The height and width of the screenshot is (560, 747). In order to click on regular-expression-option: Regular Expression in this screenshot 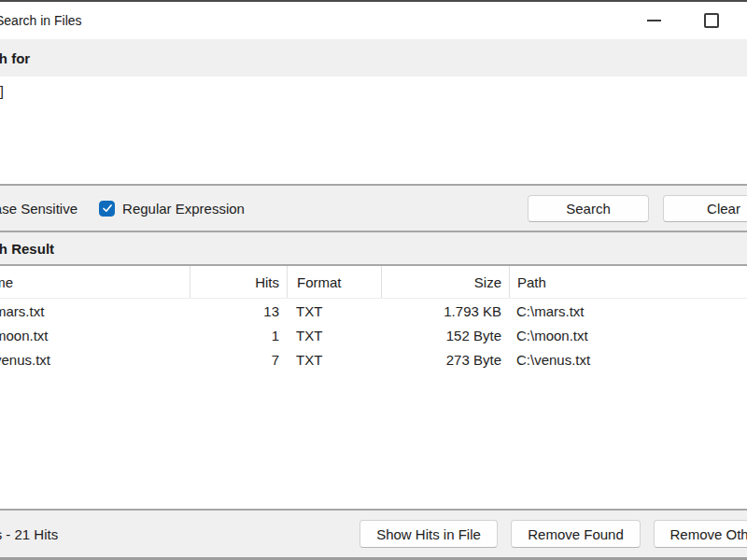, I will do `click(172, 209)`.